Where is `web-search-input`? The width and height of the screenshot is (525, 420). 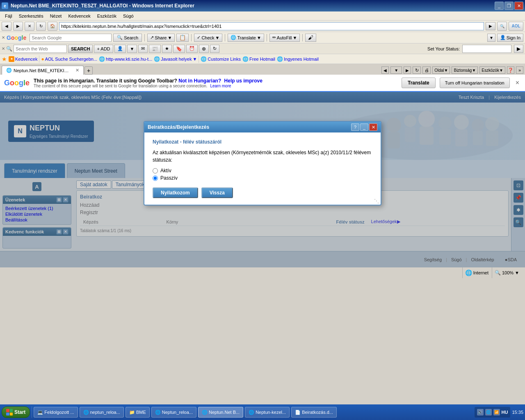 web-search-input is located at coordinates (40, 49).